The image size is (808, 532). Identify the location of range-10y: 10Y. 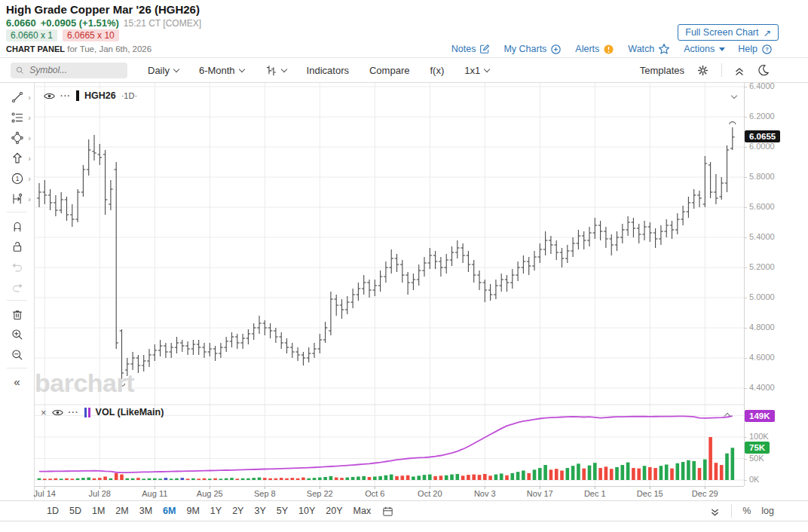
(307, 511).